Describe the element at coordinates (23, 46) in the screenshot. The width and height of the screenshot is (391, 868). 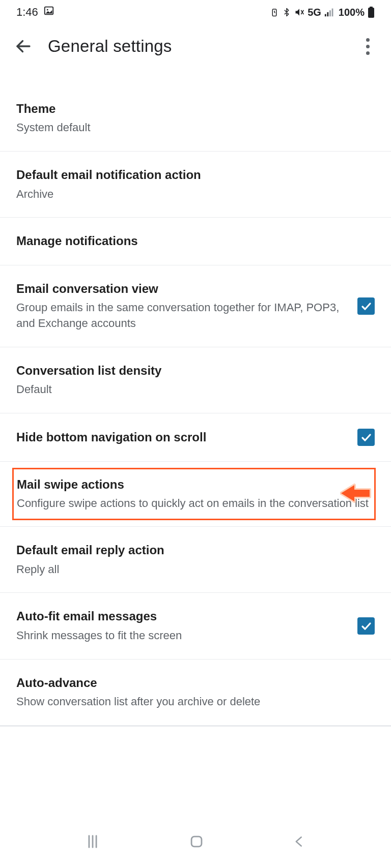
I see `back-button` at that location.